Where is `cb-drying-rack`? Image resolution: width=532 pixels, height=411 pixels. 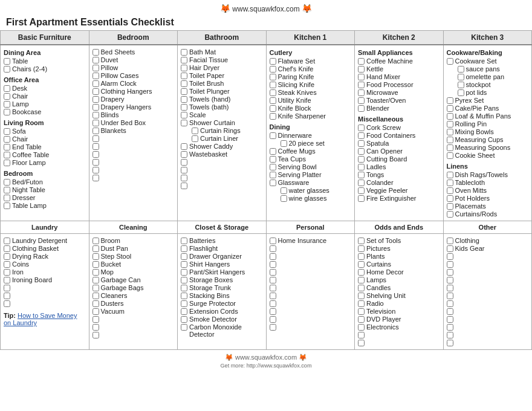 cb-drying-rack is located at coordinates (7, 256).